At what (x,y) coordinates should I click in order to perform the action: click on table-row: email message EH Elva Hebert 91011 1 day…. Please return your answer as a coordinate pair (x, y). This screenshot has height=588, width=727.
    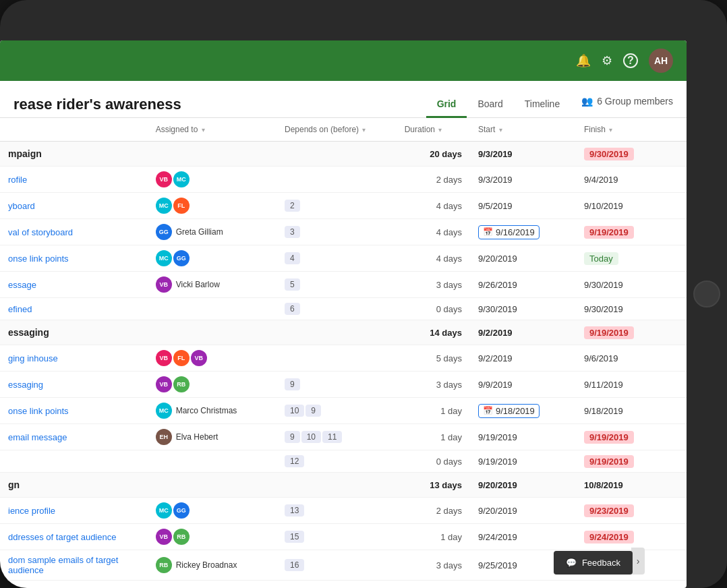
    Looking at the image, I should click on (343, 437).